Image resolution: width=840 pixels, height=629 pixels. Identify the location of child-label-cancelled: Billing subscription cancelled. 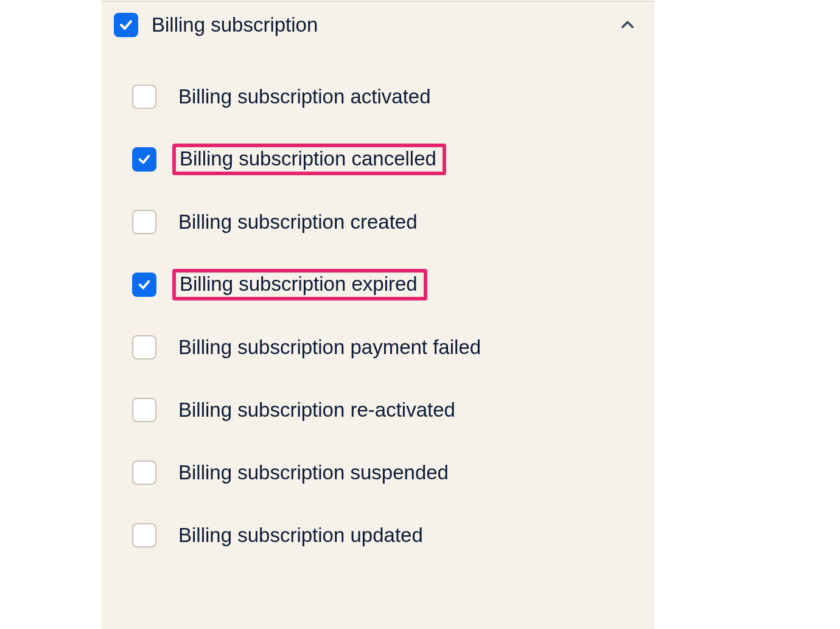
(309, 159).